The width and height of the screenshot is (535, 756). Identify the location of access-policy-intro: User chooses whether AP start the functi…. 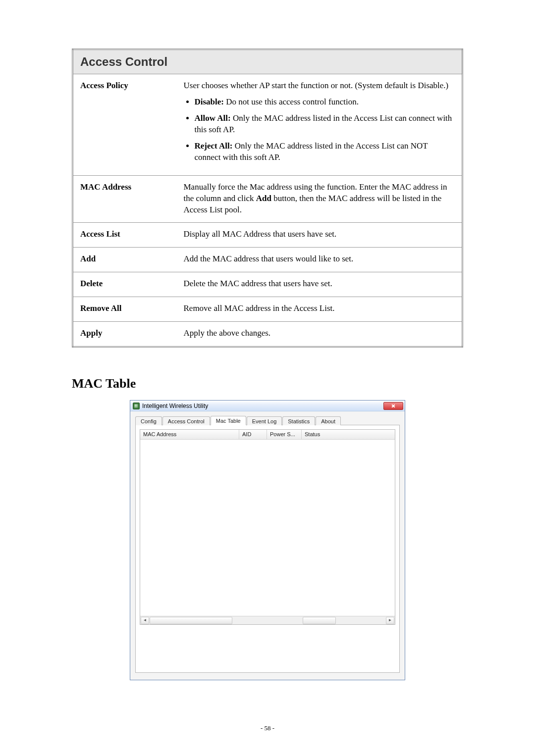
(320, 86).